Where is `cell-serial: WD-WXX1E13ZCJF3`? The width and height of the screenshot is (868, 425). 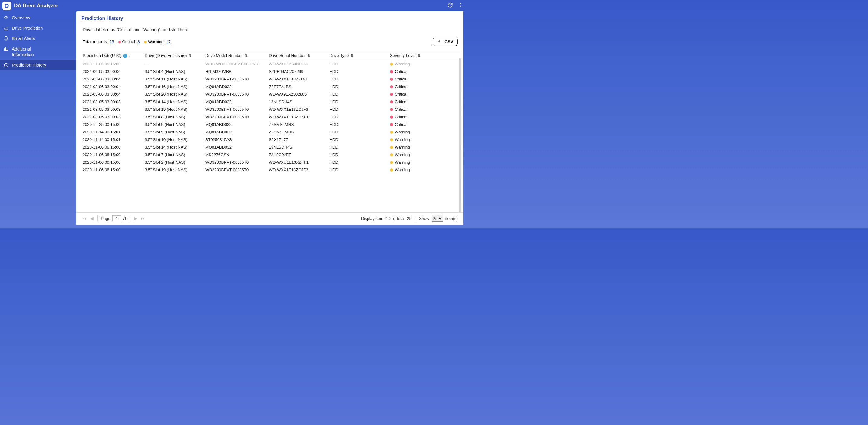 cell-serial: WD-WXX1E13ZCJF3 is located at coordinates (297, 170).